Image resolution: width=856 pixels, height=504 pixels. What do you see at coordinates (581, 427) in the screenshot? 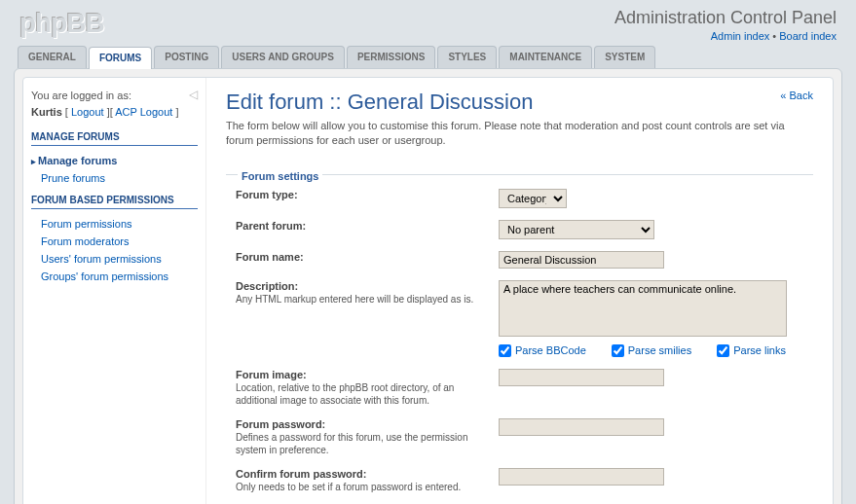
I see `forum-password-input` at bounding box center [581, 427].